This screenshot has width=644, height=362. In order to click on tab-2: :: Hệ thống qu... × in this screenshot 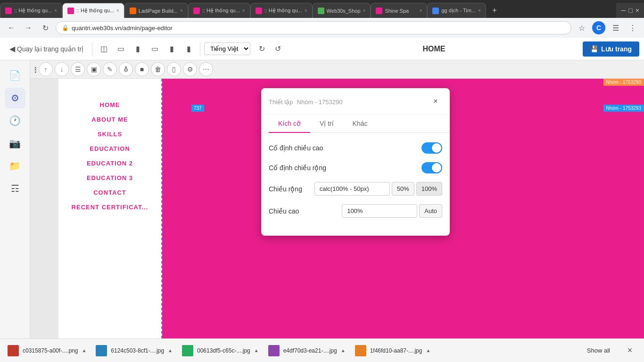, I will do `click(93, 10)`.